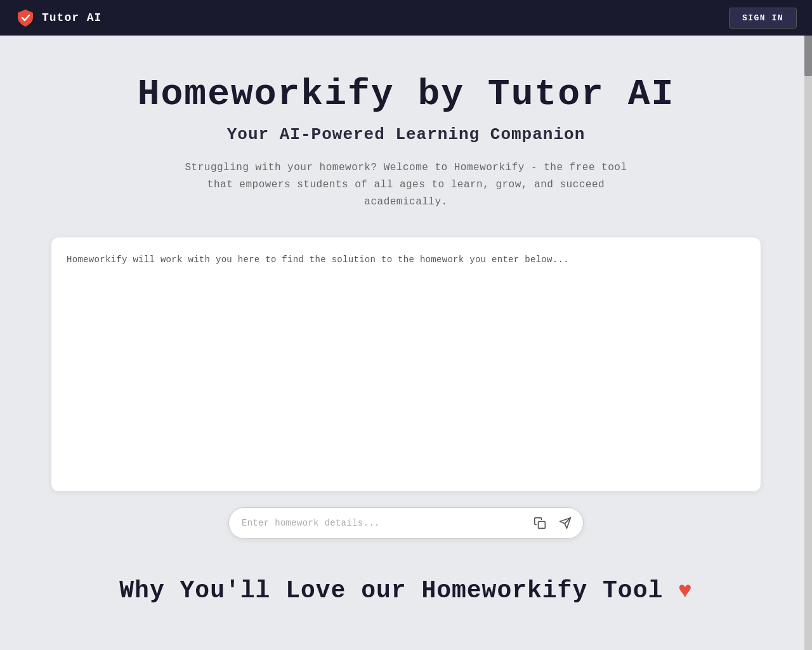 The width and height of the screenshot is (812, 650). What do you see at coordinates (763, 18) in the screenshot?
I see `sign-in-button: SIGN IN` at bounding box center [763, 18].